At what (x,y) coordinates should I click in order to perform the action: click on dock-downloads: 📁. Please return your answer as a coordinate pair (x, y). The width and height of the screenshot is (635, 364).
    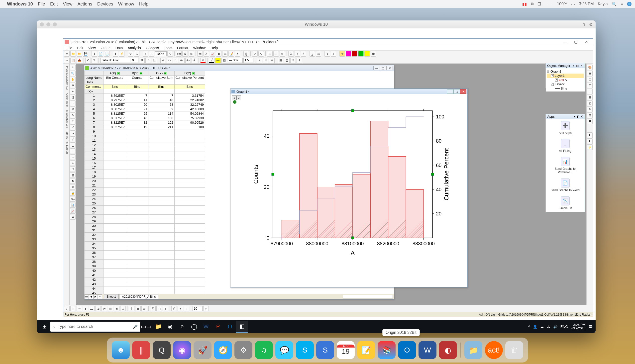
    Looking at the image, I should click on (473, 350).